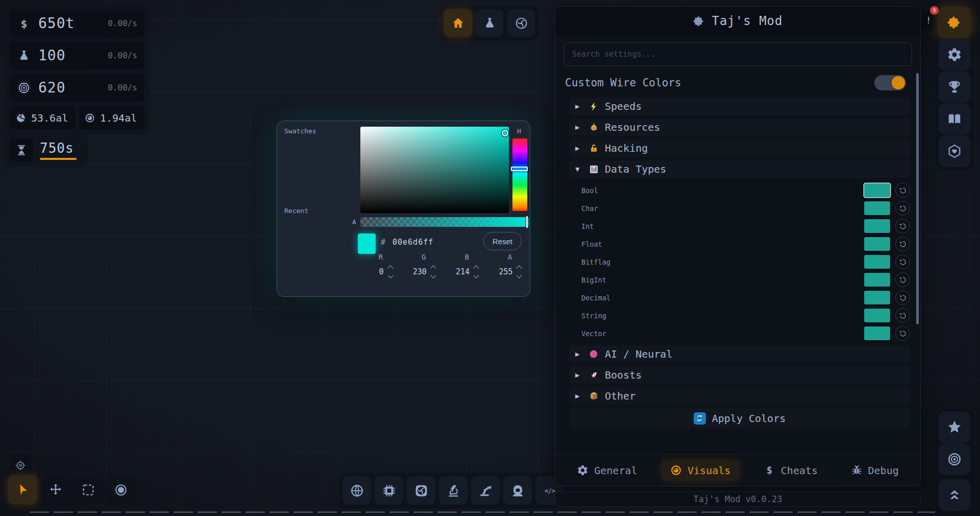 Image resolution: width=980 pixels, height=516 pixels. Describe the element at coordinates (505, 133) in the screenshot. I see `sv-cursor` at that location.